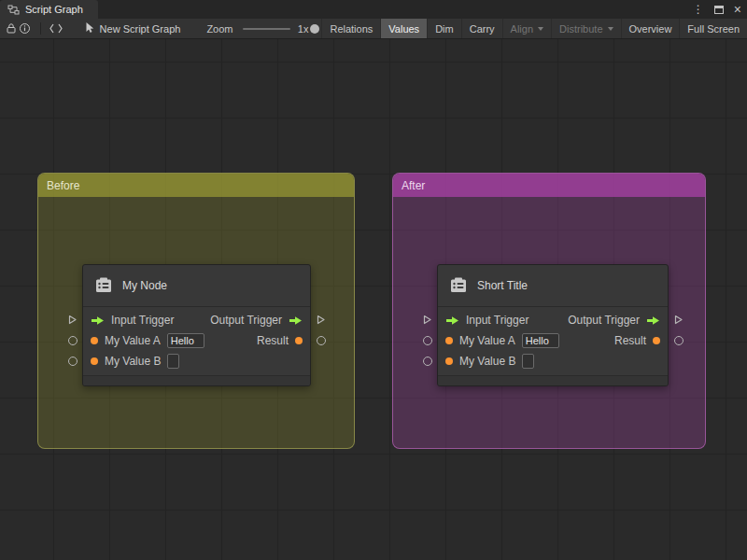  I want to click on zoom-label: Zoom, so click(219, 29).